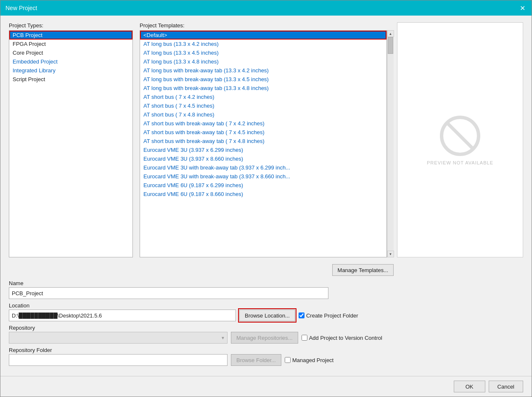  Describe the element at coordinates (267, 315) in the screenshot. I see `browse-location-button: Browse Location...` at that location.